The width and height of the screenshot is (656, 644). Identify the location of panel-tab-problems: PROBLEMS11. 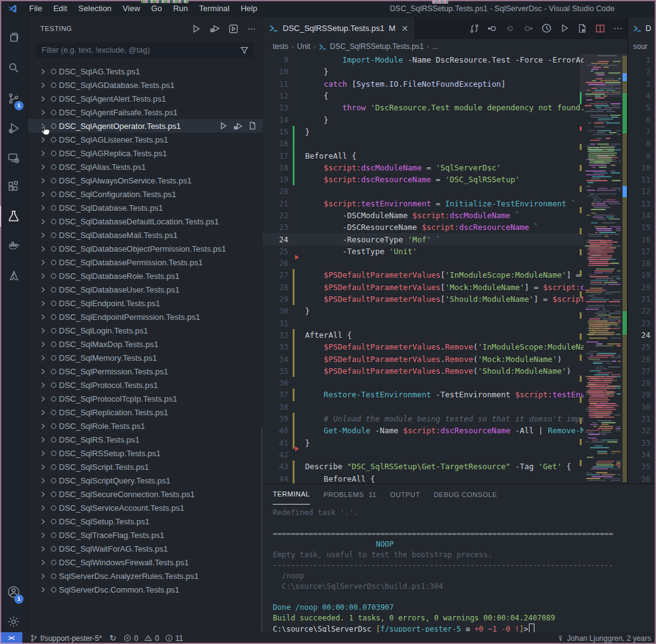
(350, 495).